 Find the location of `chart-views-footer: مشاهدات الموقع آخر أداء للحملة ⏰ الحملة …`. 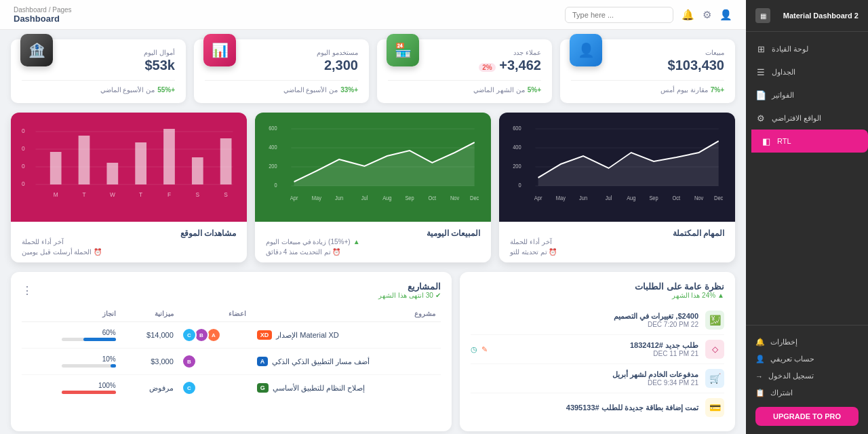

chart-views-footer: مشاهدات الموقع آخر أداء للحملة ⏰ الحملة … is located at coordinates (129, 242).